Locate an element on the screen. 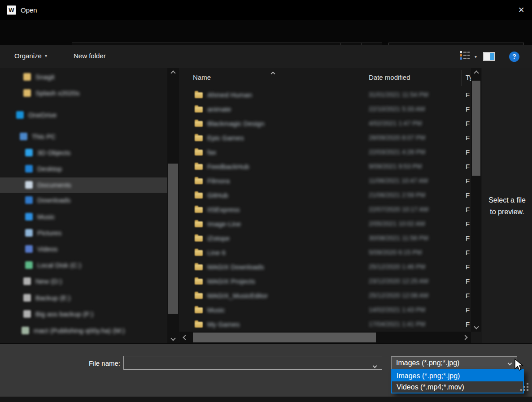 The width and height of the screenshot is (532, 402). file-row: MAGIX Downloads 25/12/2020 1:46 PM F is located at coordinates (325, 267).